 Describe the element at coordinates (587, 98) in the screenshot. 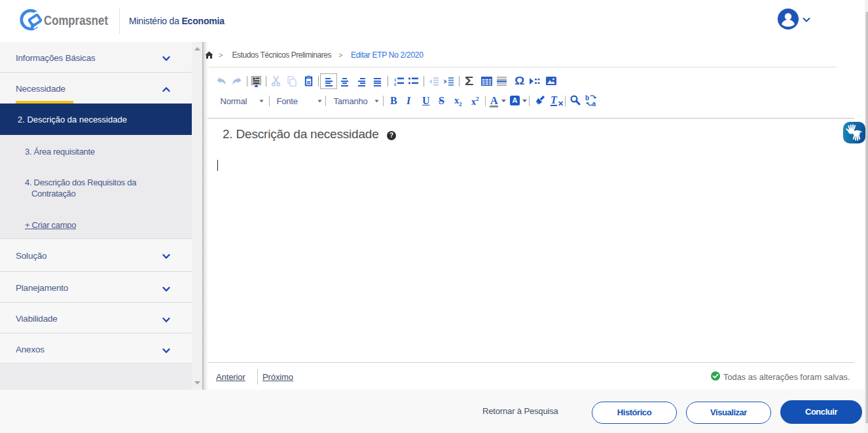

I see `svg-text: b` at that location.